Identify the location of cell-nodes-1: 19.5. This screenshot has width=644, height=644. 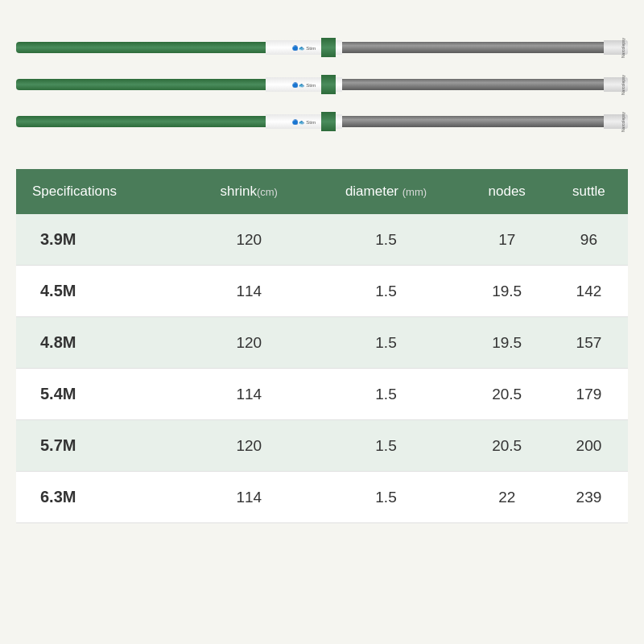
(507, 291).